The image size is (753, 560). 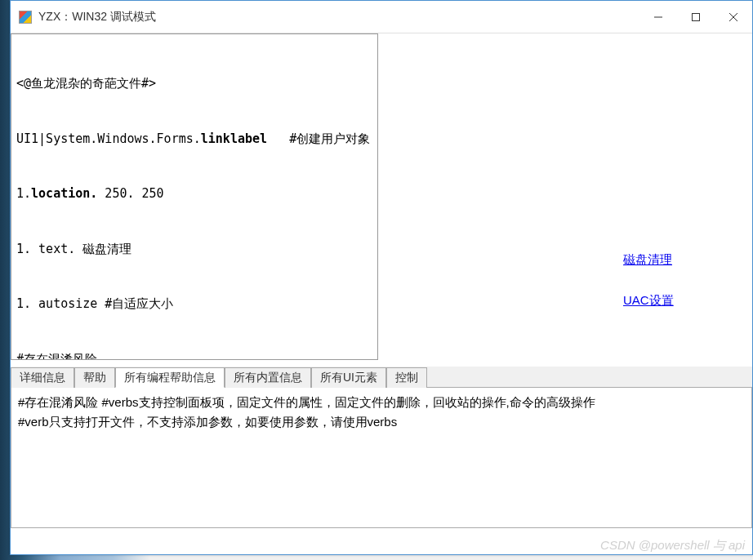 I want to click on minimize-button, so click(x=658, y=17).